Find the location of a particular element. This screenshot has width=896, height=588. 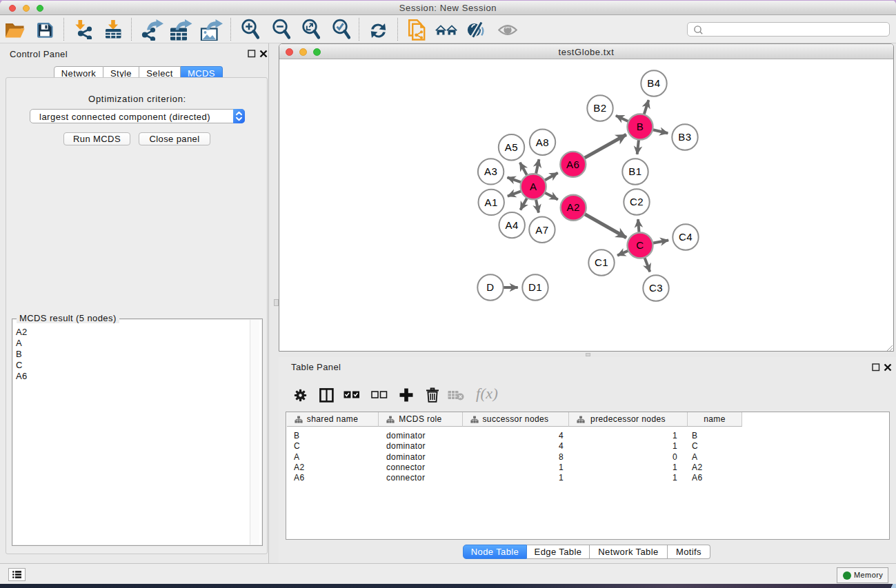

svg-text: C2 is located at coordinates (637, 201).